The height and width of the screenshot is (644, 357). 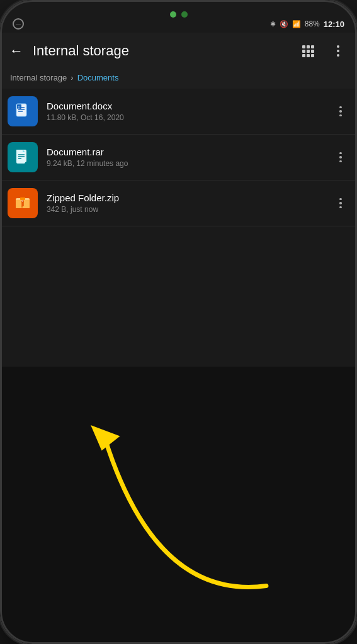 What do you see at coordinates (98, 78) in the screenshot?
I see `breadcrumb-current: Documents` at bounding box center [98, 78].